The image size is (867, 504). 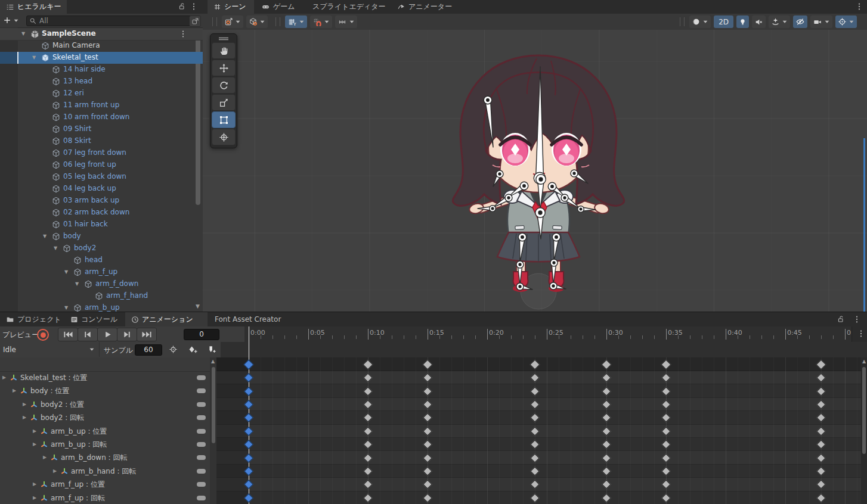 I want to click on hierarchy-row: arm_f_hand, so click(x=101, y=296).